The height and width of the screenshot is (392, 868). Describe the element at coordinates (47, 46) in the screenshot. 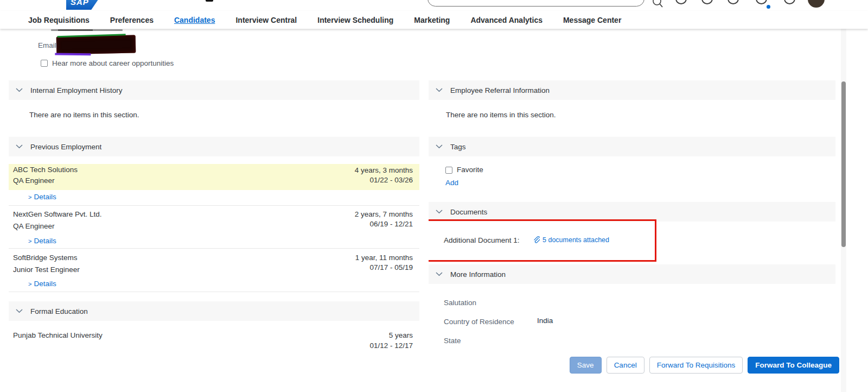

I see `email-label: Email` at that location.